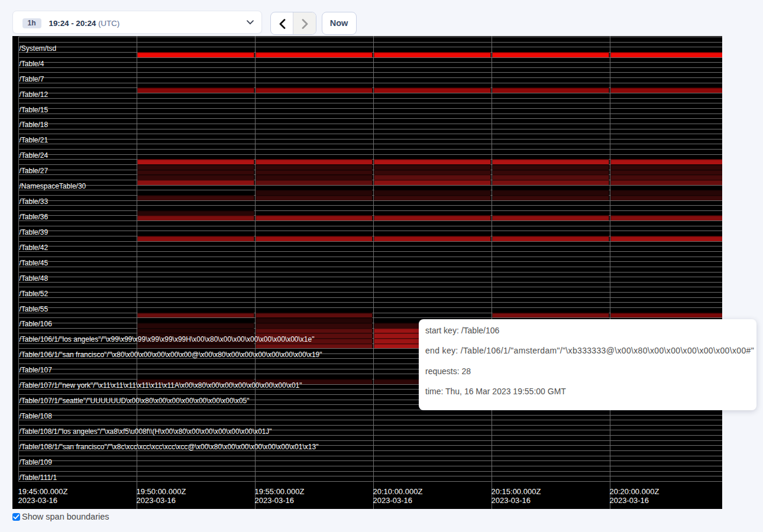 This screenshot has width=763, height=532. I want to click on svg-text: /Table/39, so click(34, 232).